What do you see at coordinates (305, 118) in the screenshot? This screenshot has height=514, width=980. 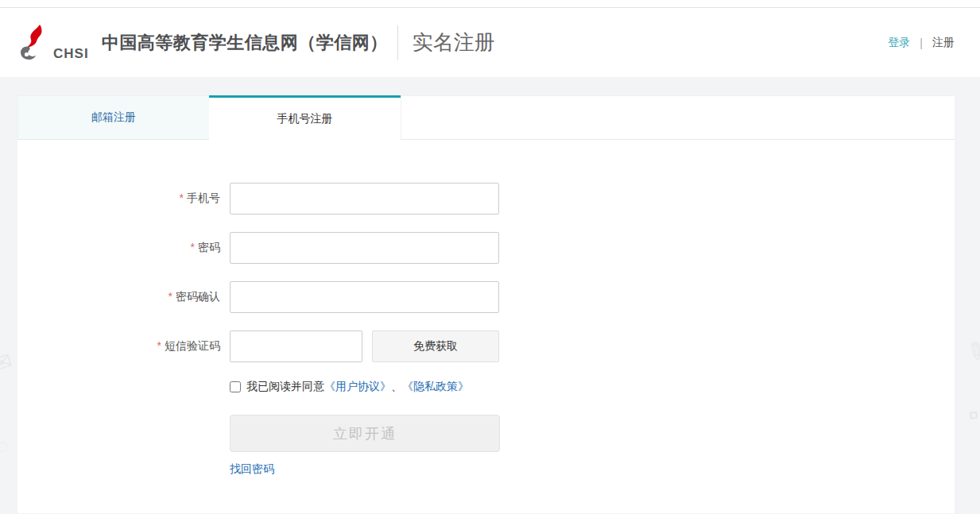 I see `tab-phone-register: 手机号注册` at bounding box center [305, 118].